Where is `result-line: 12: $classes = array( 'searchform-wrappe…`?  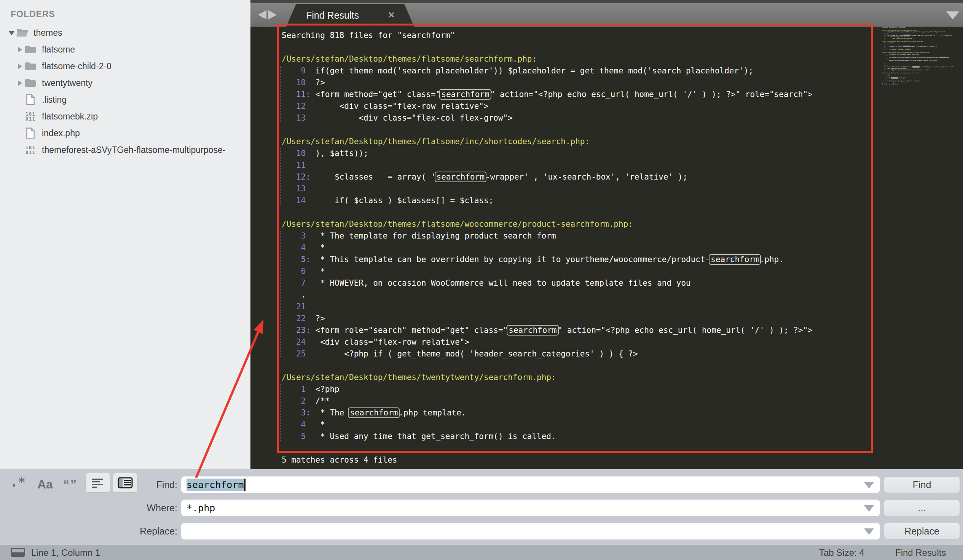 result-line: 12: $classes = array( 'searchform-wrappe… is located at coordinates (582, 177).